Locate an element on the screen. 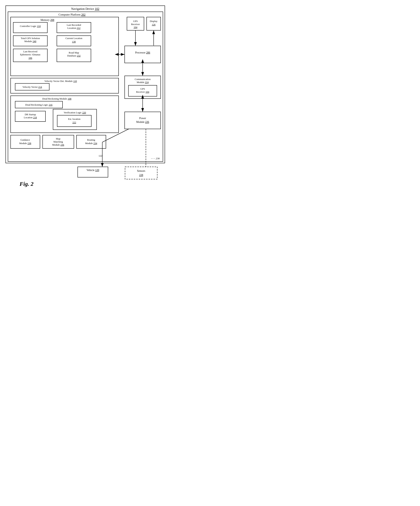  gps-receiver-comm-label: GPS is located at coordinates (143, 89).